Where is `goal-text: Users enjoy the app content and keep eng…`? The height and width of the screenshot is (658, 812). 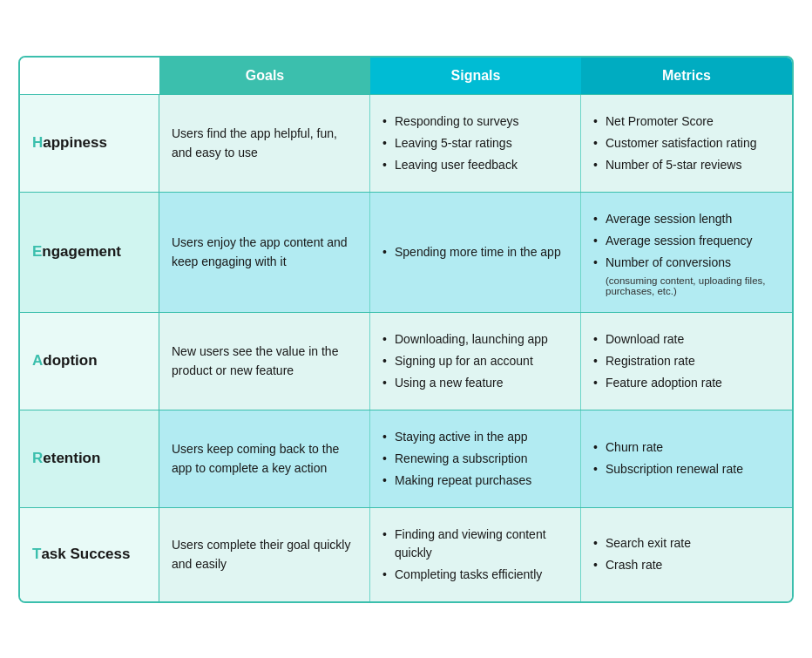
goal-text: Users enjoy the app content and keep eng… is located at coordinates (265, 253).